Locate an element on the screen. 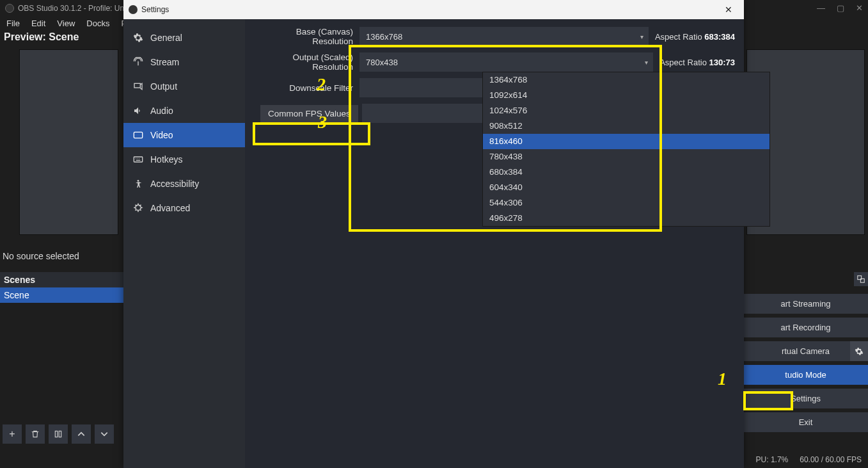  sidebar-item-hotkeys: Hotkeys is located at coordinates (184, 159).